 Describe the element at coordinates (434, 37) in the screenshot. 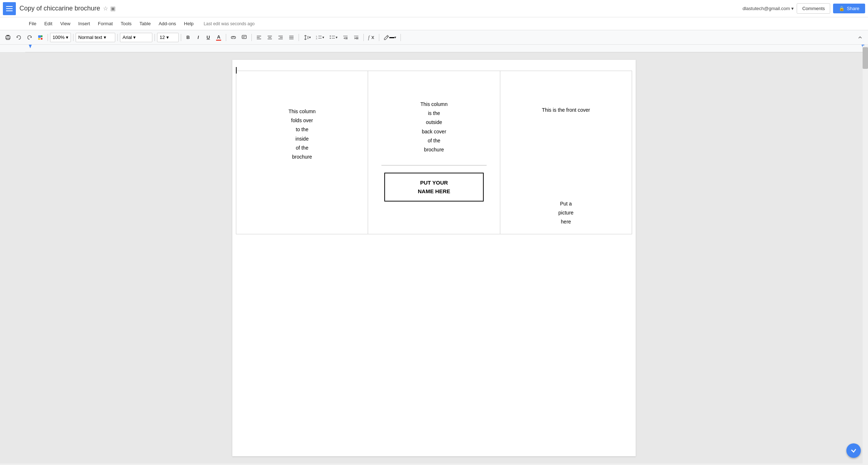

I see `toolbar: 100% ▾ Normal text ▾ Arial ▾ 12 ▾ B I U …` at that location.